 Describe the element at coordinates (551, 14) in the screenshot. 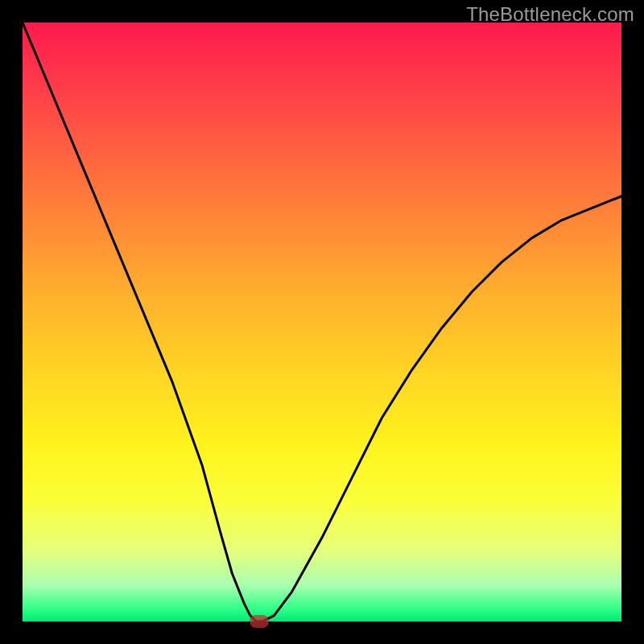

I see `watermark-text: TheBottleneck.com` at that location.